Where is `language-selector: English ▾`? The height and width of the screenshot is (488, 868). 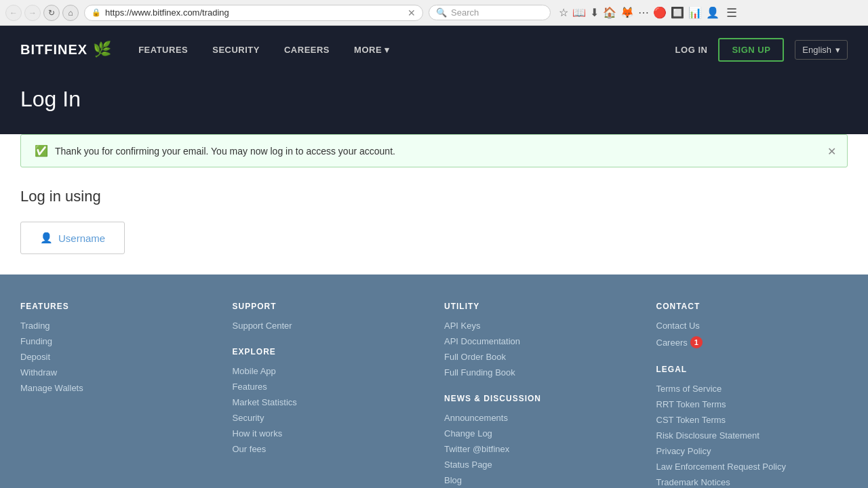
language-selector: English ▾ is located at coordinates (821, 50).